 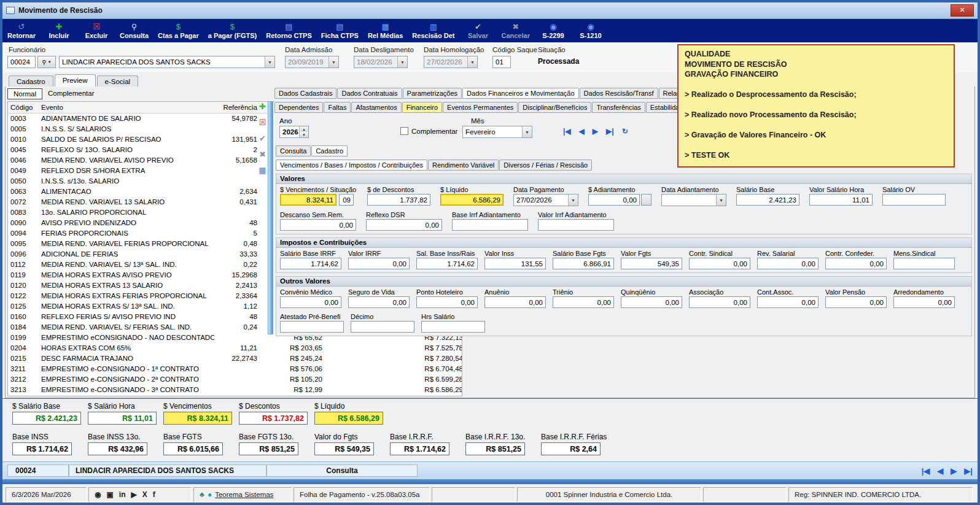 What do you see at coordinates (399, 200) in the screenshot?
I see `descontos-input: 1.737,82` at bounding box center [399, 200].